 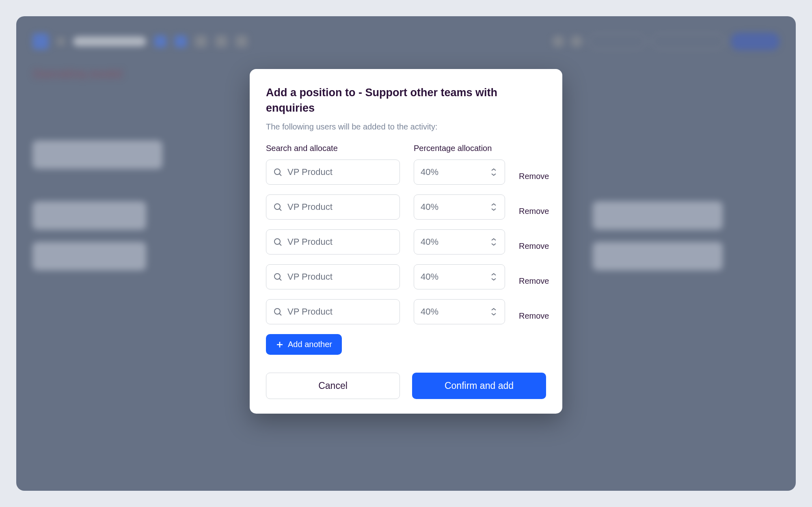 What do you see at coordinates (460, 149) in the screenshot?
I see `percentage-column-header: Percentage allocation` at bounding box center [460, 149].